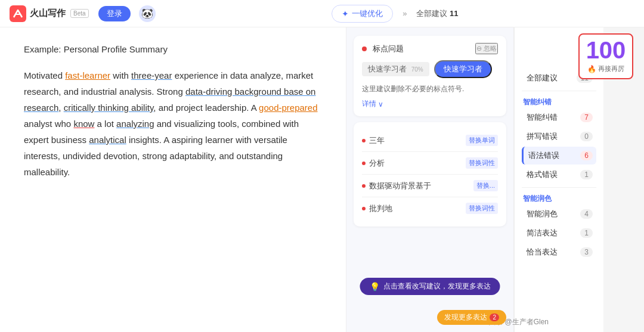  I want to click on label-grammar: 语法错误, so click(544, 156).